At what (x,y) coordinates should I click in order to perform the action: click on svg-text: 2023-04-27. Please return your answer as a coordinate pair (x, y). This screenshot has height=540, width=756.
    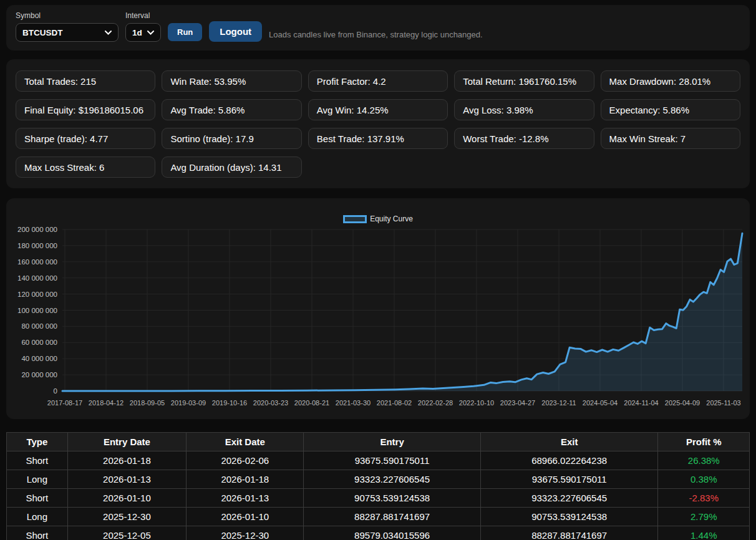
    Looking at the image, I should click on (518, 403).